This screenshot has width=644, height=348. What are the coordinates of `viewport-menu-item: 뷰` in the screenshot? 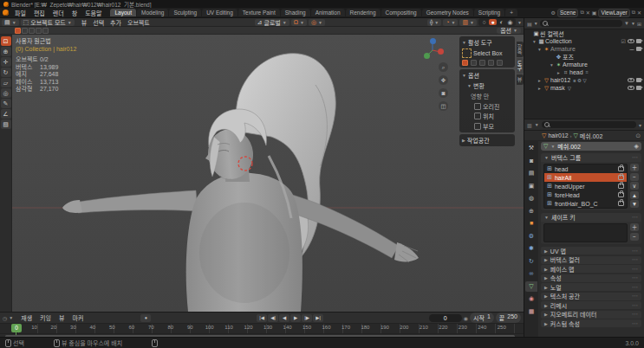 It's located at (84, 23).